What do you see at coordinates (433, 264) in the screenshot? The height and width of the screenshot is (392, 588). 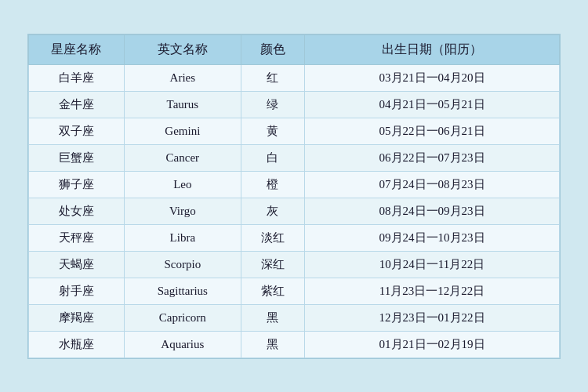 I see `cell-date: 10月24日一11月22日` at bounding box center [433, 264].